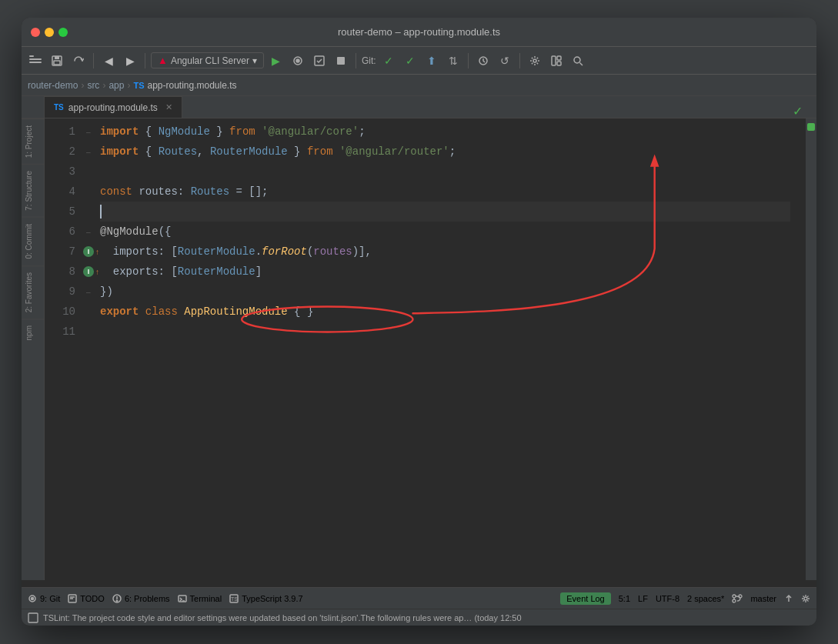 This screenshot has height=644, width=838. I want to click on code-line-1: import { NgModule } from '@angular/core'…, so click(445, 132).